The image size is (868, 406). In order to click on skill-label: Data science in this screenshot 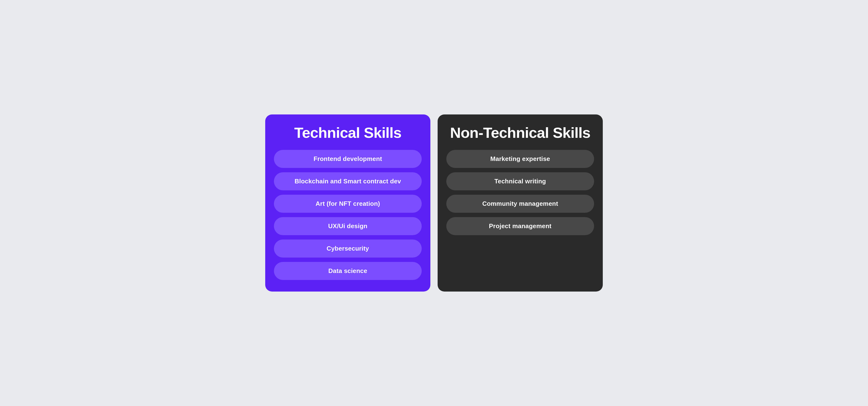, I will do `click(348, 271)`.